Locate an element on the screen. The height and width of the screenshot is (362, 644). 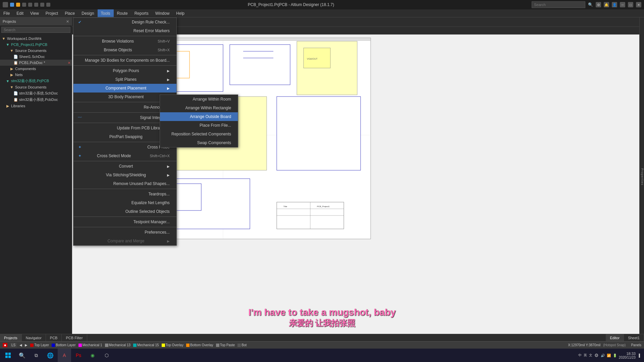
menu-project: Project is located at coordinates (52, 13).